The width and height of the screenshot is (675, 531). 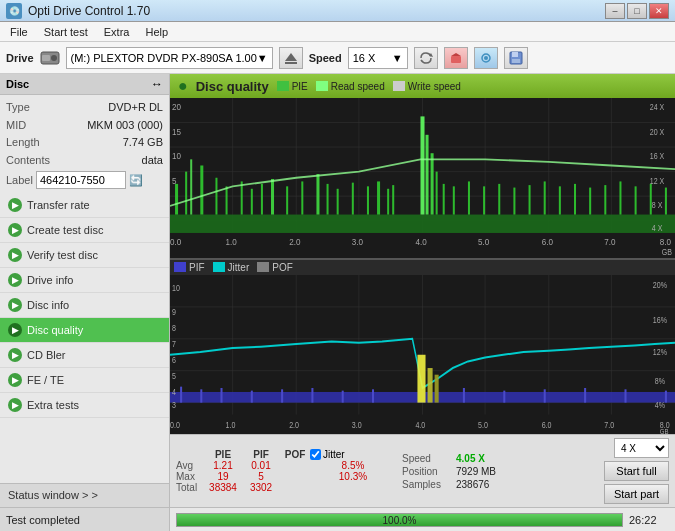 What do you see at coordinates (316, 454) in the screenshot?
I see `jitter-checkbox` at bounding box center [316, 454].